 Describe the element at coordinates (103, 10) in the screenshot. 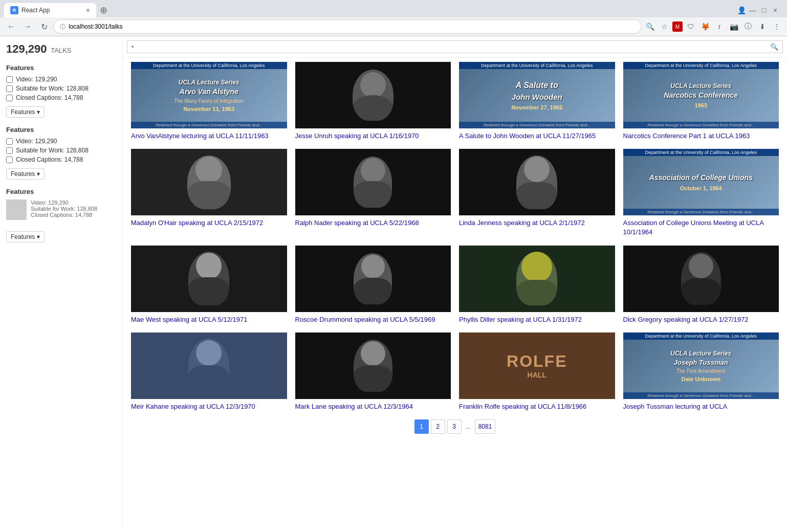

I see `new-tab-button: ⊕` at that location.